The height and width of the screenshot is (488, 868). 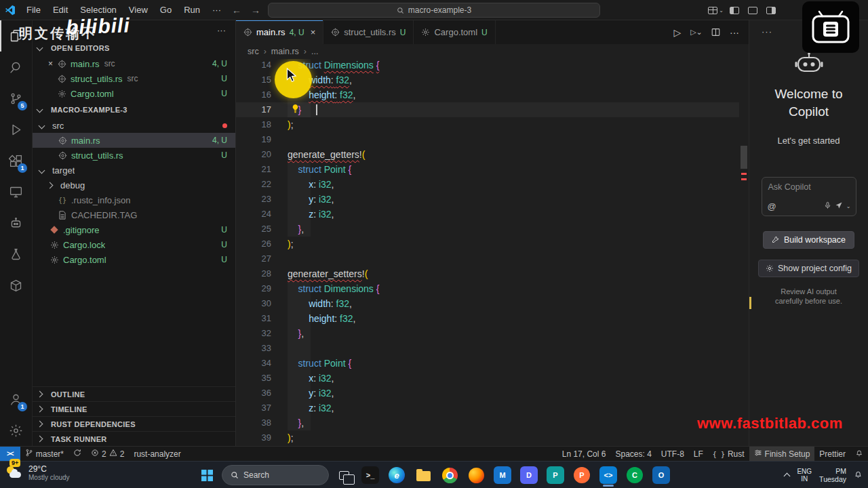 I want to click on vscode-logo-icon, so click(x=10, y=10).